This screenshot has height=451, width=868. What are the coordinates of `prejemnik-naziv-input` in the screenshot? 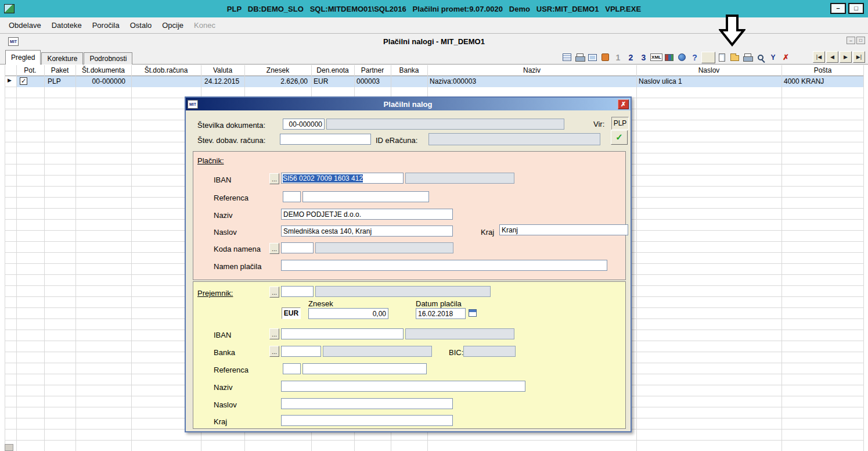 It's located at (403, 386).